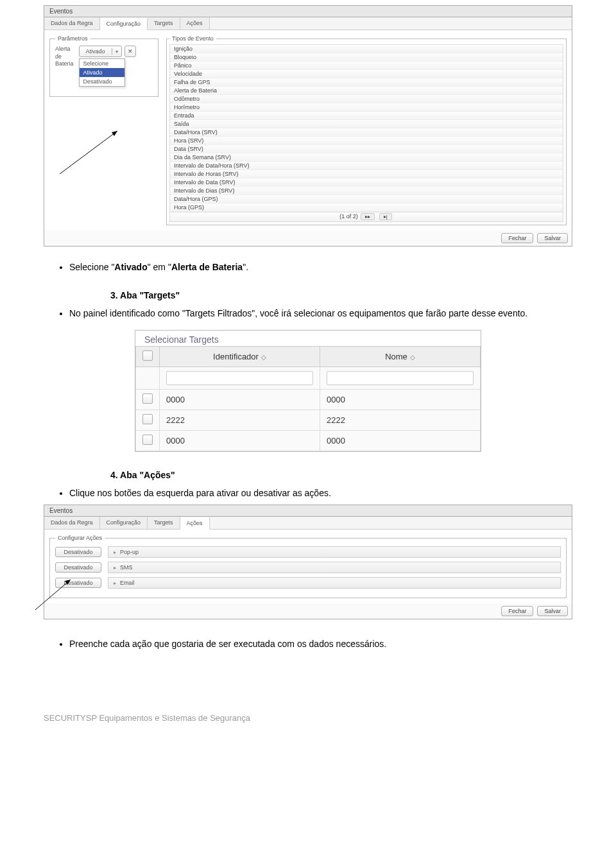 Image resolution: width=616 pixels, height=846 pixels. What do you see at coordinates (148, 357) in the screenshot?
I see `select-all-header` at bounding box center [148, 357].